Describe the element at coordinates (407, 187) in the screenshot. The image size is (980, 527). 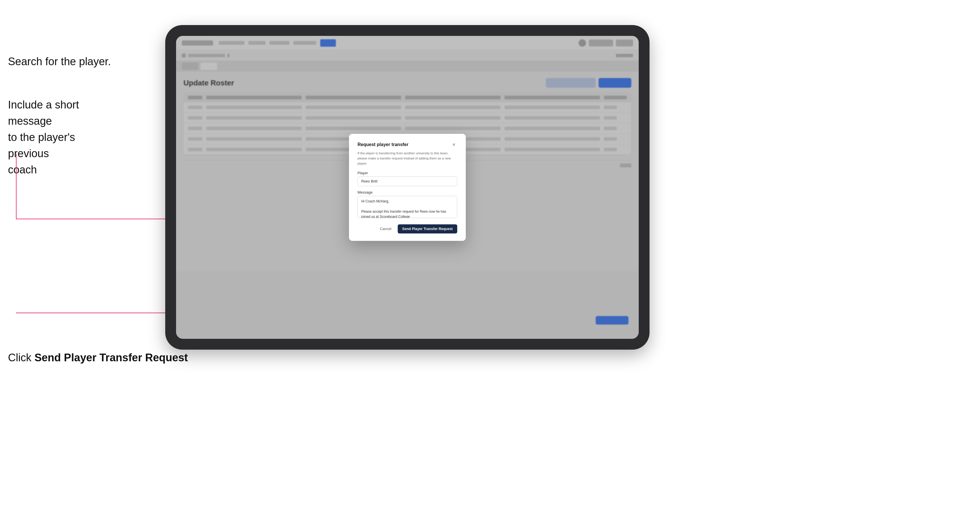
I see `modal-dialog: Request player transfer × If the player …` at that location.